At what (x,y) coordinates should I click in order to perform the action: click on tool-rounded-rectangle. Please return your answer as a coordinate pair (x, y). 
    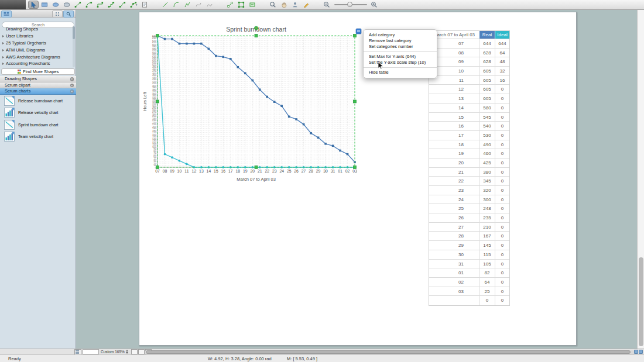
    Looking at the image, I should click on (67, 5).